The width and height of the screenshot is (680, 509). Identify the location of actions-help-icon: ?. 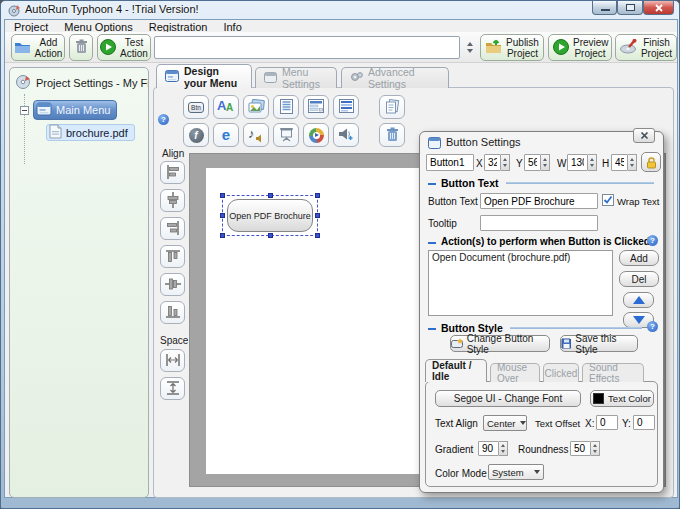
(652, 240).